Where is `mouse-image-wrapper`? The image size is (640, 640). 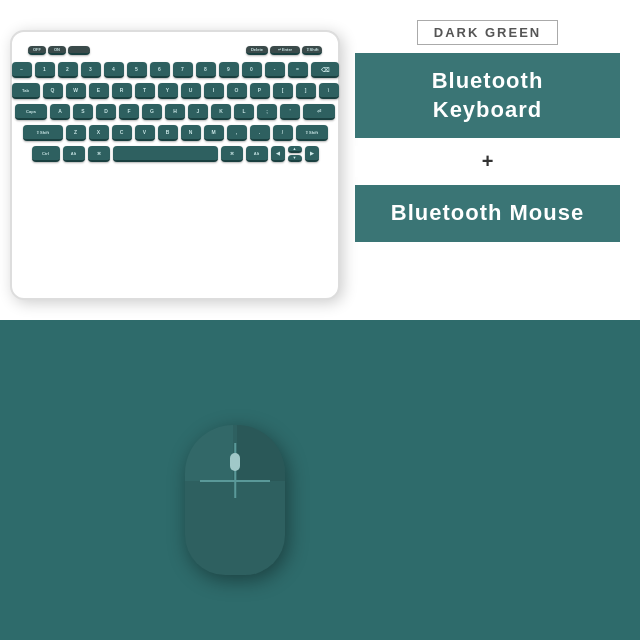
mouse-image-wrapper is located at coordinates (235, 500).